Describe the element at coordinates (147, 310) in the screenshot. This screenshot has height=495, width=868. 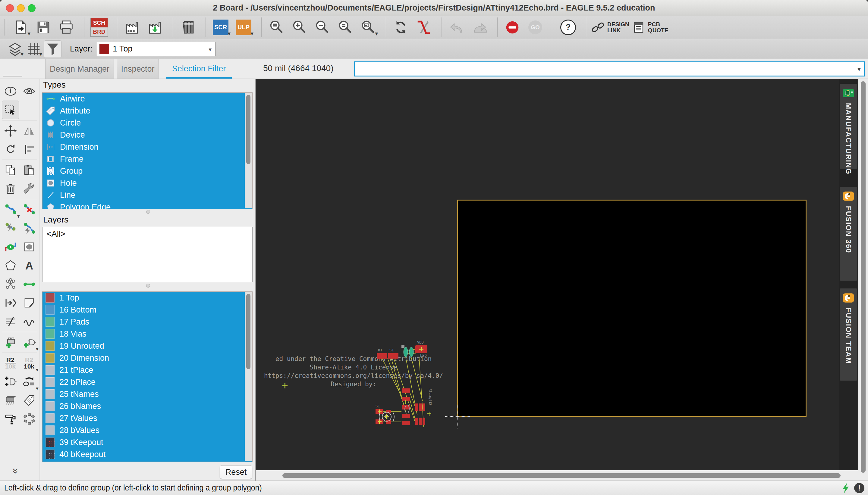
I see `layer-row-16-bottom: 16 Bottom` at that location.